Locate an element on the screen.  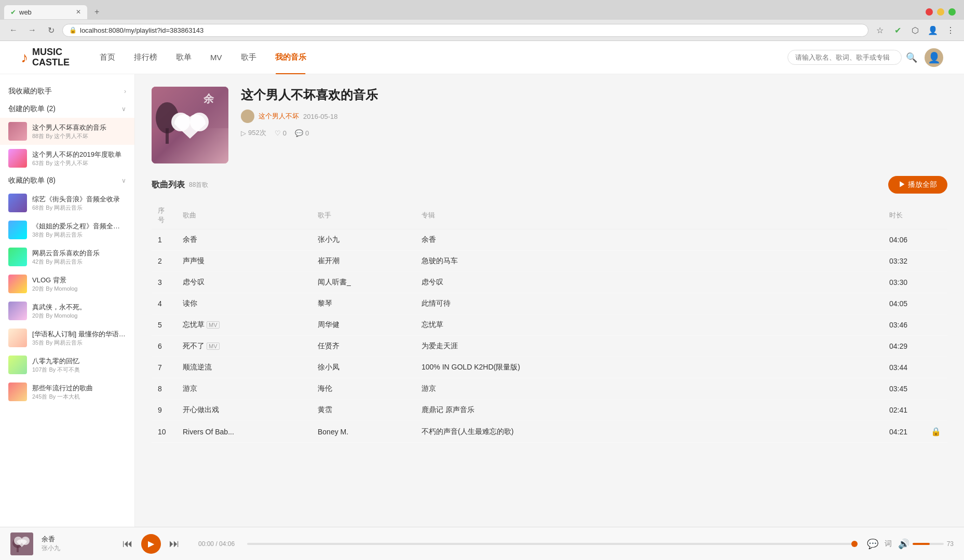
song-extra is located at coordinates (936, 304).